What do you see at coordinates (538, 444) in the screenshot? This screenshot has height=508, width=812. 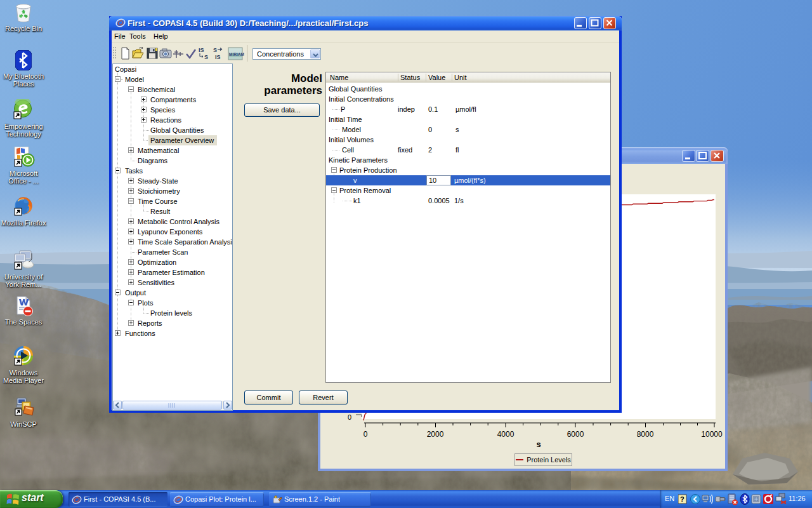 I see `svg-text: s` at bounding box center [538, 444].